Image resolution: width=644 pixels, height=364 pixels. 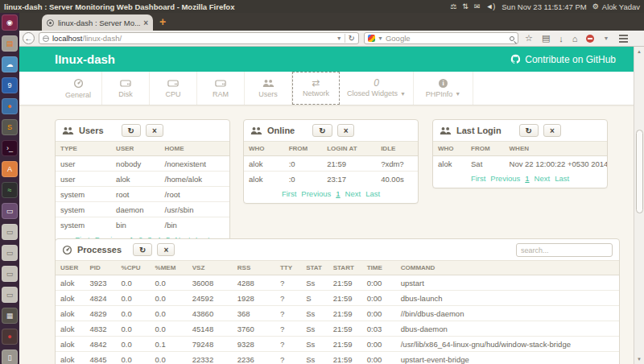 I want to click on menu-hamburger-icon, so click(x=623, y=39).